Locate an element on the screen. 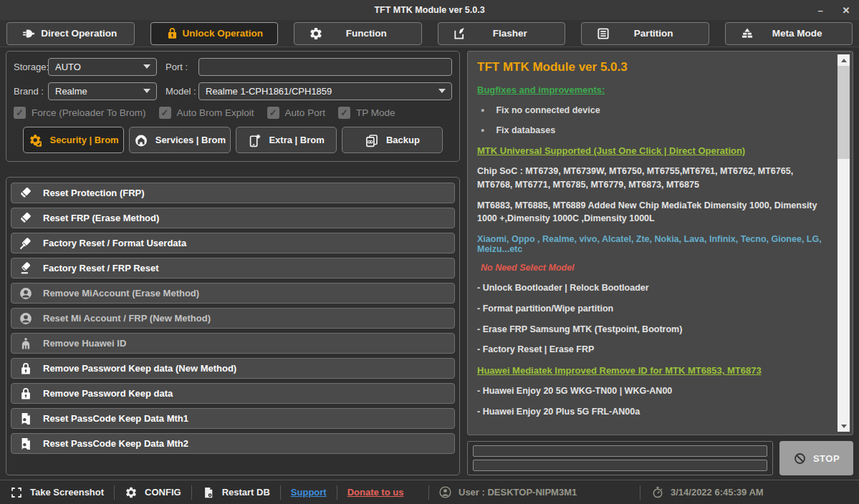  progress-area: STOP is located at coordinates (661, 458).